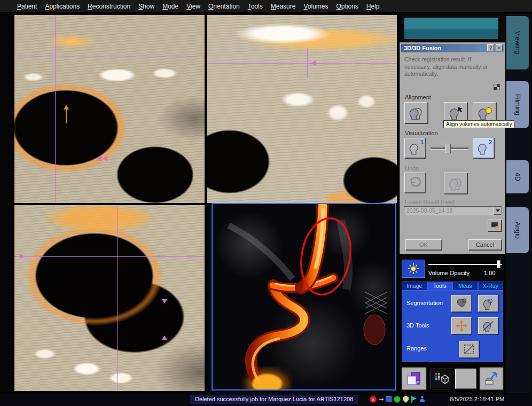  What do you see at coordinates (469, 349) in the screenshot?
I see `ranges-button` at bounding box center [469, 349].